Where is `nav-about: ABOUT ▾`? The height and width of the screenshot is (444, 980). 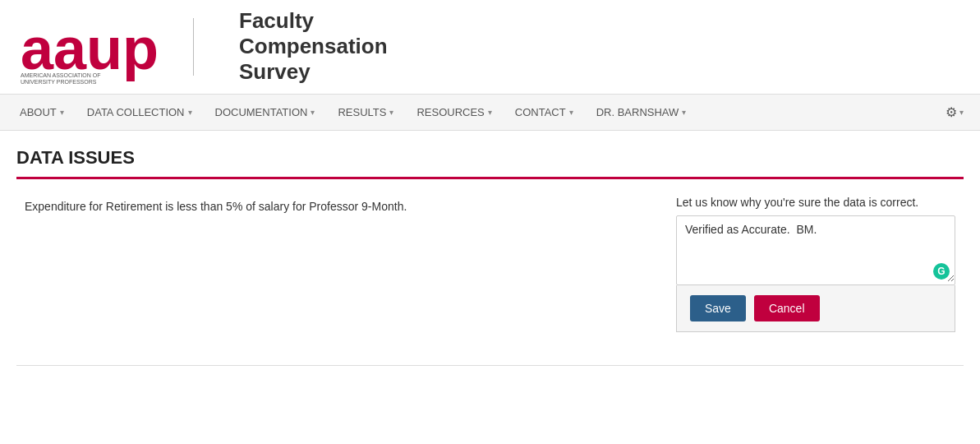
nav-about: ABOUT ▾ is located at coordinates (42, 112).